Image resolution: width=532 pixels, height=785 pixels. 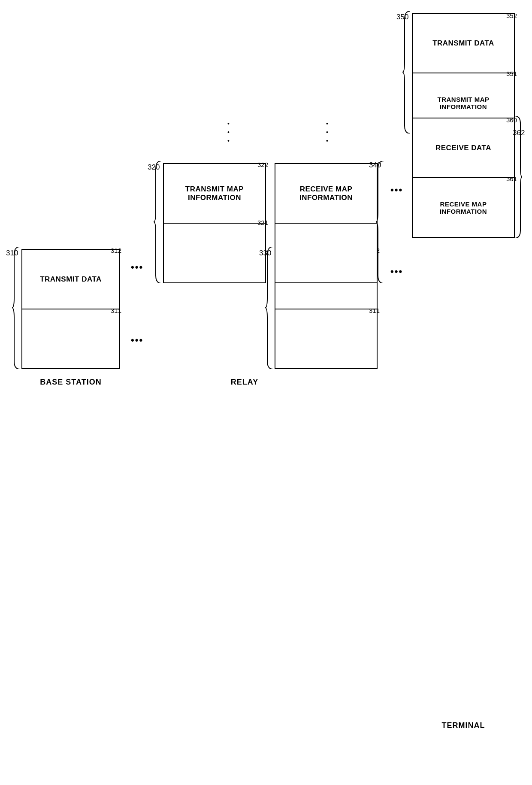 What do you see at coordinates (511, 74) in the screenshot?
I see `ref-351: 351` at bounding box center [511, 74].